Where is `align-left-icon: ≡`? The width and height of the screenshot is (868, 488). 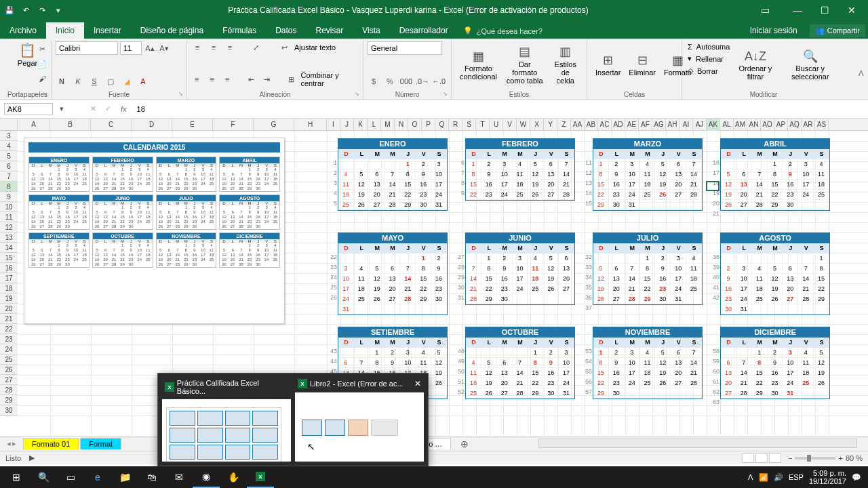
align-left-icon: ≡ is located at coordinates (197, 79).